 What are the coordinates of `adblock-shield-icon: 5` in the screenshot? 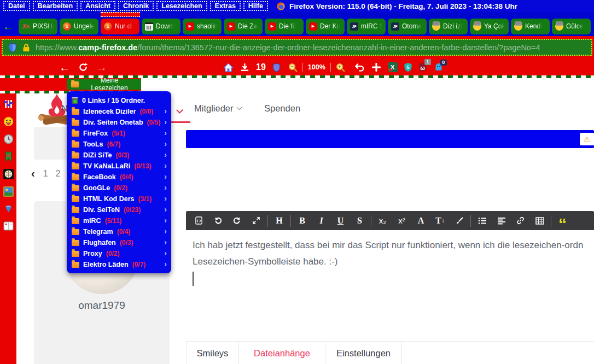 It's located at (408, 67).